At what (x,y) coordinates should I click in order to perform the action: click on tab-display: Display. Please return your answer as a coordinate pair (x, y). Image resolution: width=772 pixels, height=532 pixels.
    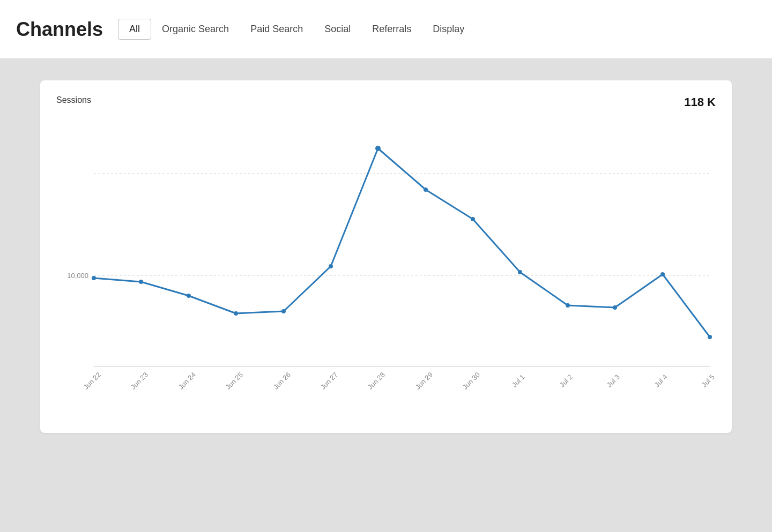
    Looking at the image, I should click on (448, 29).